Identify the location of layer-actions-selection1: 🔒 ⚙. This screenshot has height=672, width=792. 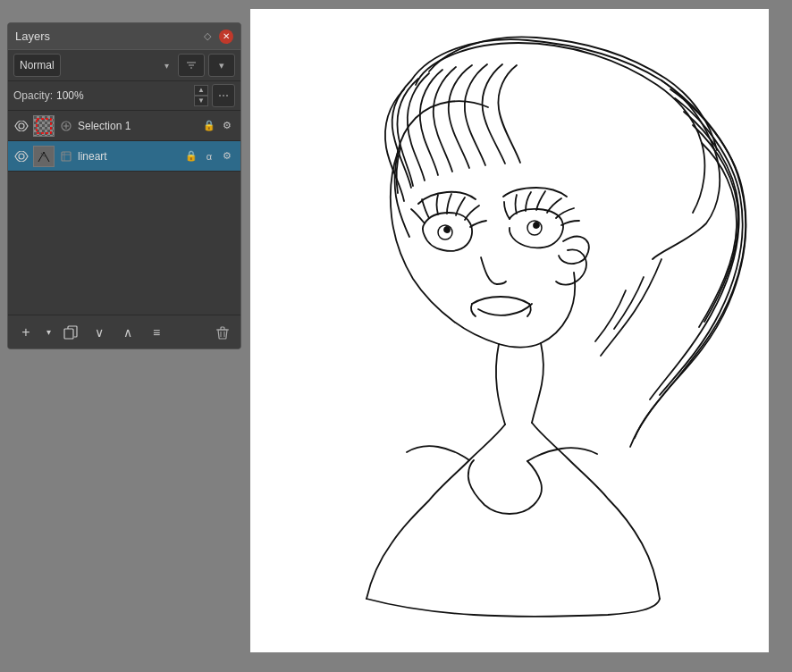
(218, 126).